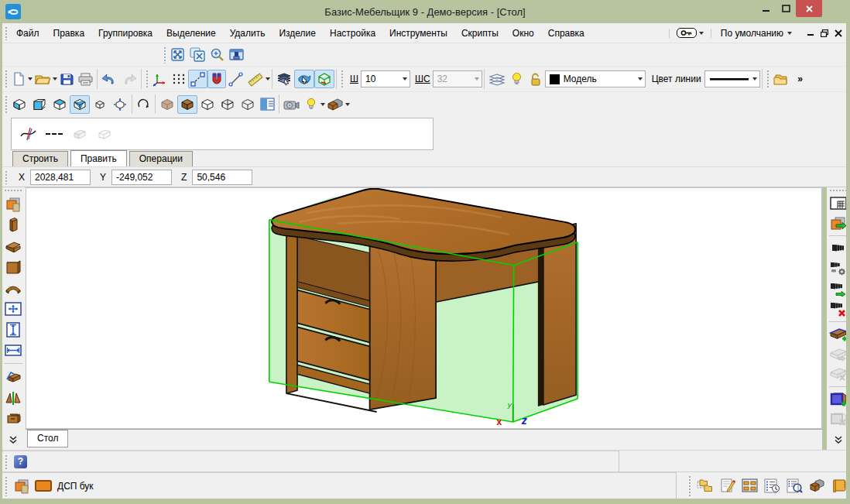 The height and width of the screenshot is (504, 850). What do you see at coordinates (418, 33) in the screenshot?
I see `menu-tools: Инструменты` at bounding box center [418, 33].